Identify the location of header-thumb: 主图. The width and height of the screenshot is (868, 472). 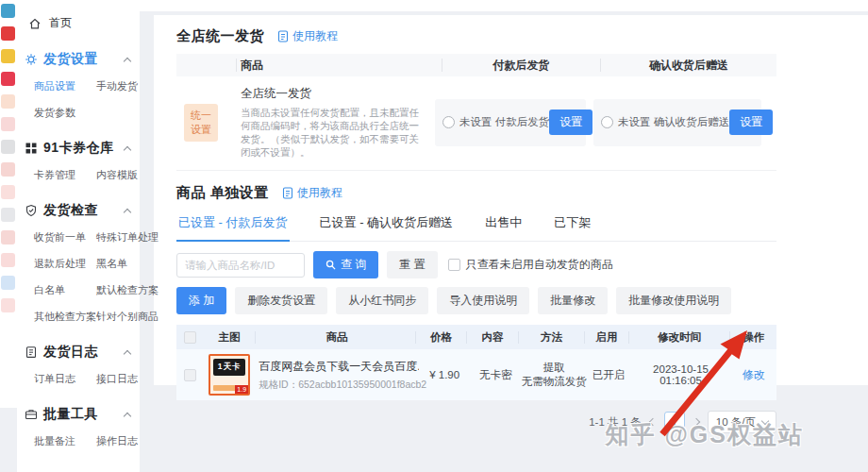
(230, 338).